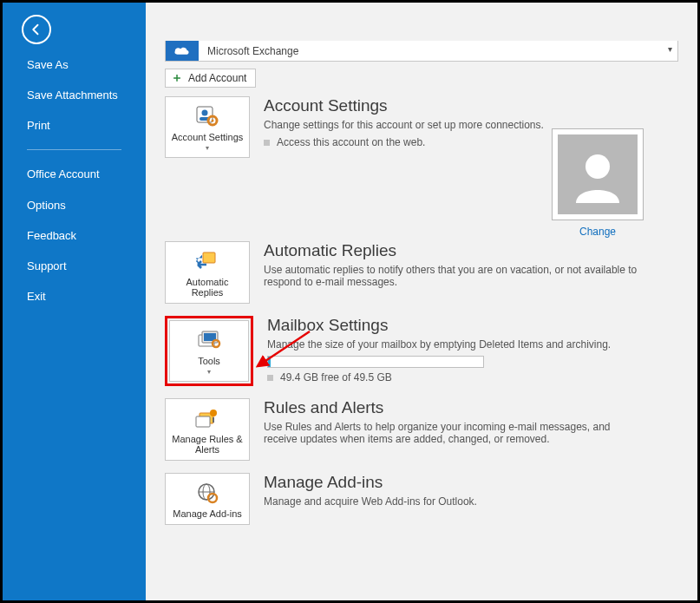 The width and height of the screenshot is (700, 603). What do you see at coordinates (36, 297) in the screenshot?
I see `sidebar-label: Exit` at bounding box center [36, 297].